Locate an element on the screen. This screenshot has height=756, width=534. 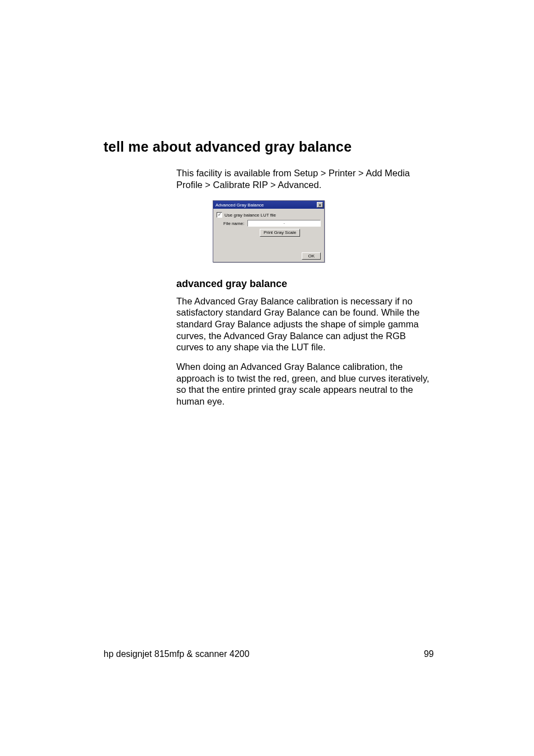
use-lut-checkbox: ✓ is located at coordinates (219, 215).